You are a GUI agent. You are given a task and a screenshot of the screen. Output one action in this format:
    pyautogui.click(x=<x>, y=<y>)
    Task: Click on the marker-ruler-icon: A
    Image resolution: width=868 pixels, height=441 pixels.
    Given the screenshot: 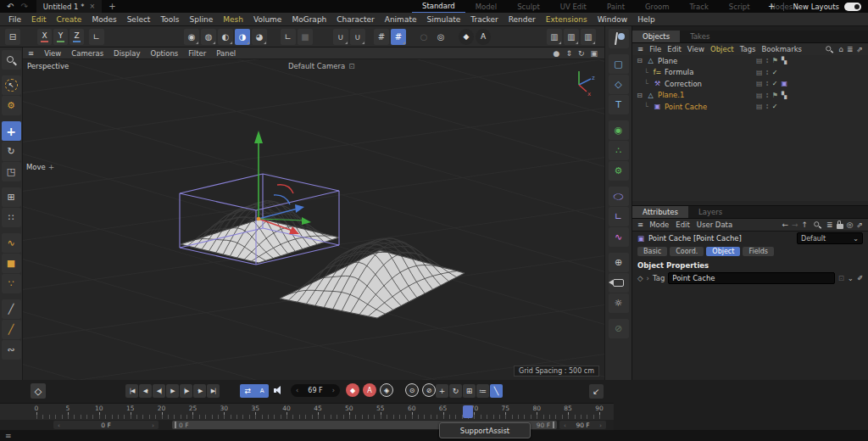 What is the action you would take?
    pyautogui.click(x=263, y=391)
    